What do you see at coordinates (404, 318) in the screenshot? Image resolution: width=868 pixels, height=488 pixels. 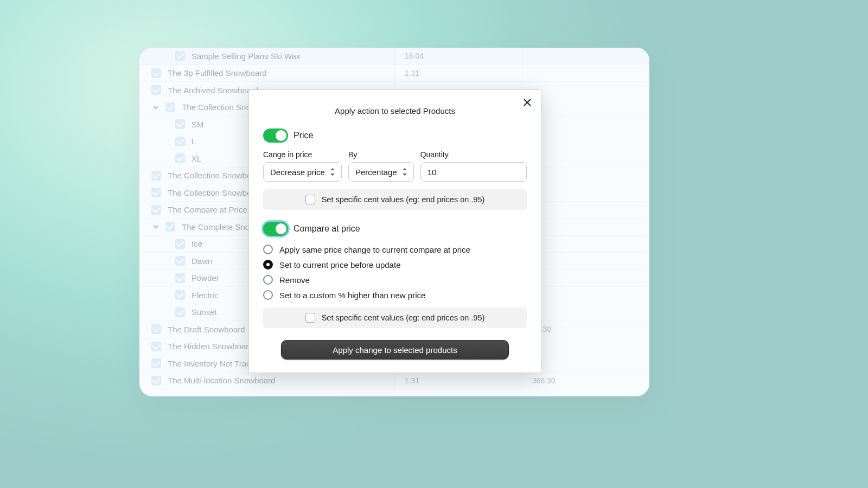 I see `cents-label-compare: Set specific cent values (eg: end prices…` at bounding box center [404, 318].